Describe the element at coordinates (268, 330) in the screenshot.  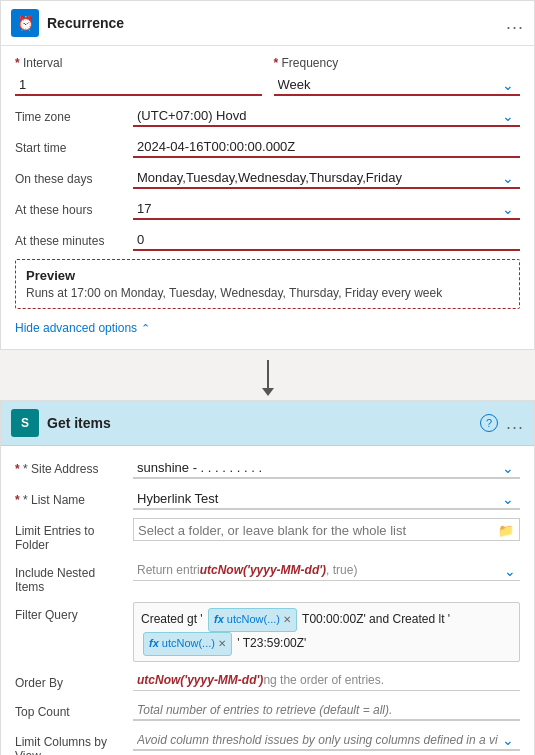
I see `hide-advanced-options-link: Hide advanced options ⌃` at that location.